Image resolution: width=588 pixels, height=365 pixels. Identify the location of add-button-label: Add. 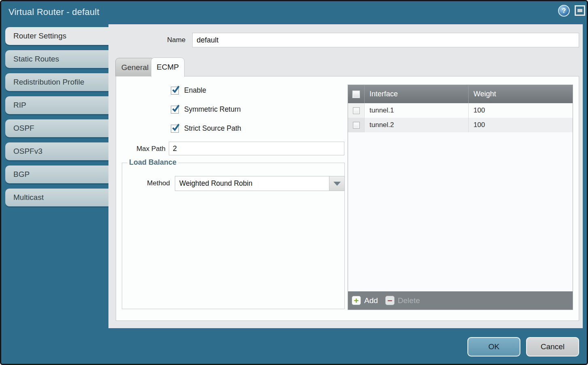
(371, 301).